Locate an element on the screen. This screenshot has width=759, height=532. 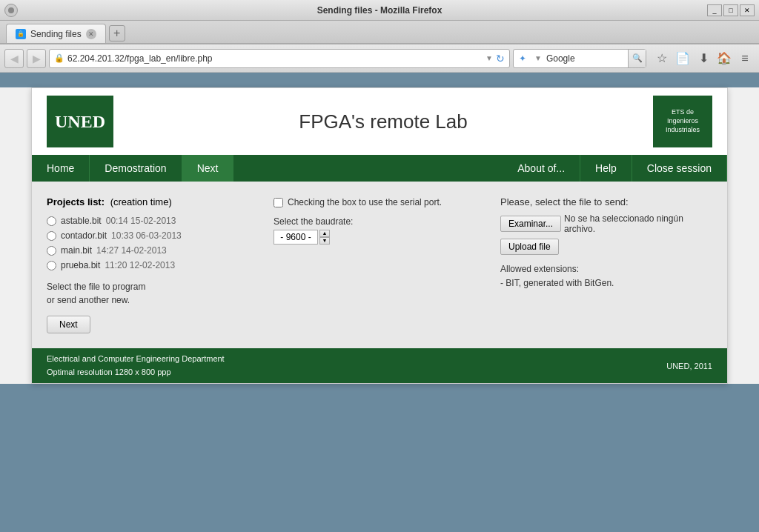
site-header: UNED FPGA's remote Lab ETS de Ingenieros… is located at coordinates (380, 122).